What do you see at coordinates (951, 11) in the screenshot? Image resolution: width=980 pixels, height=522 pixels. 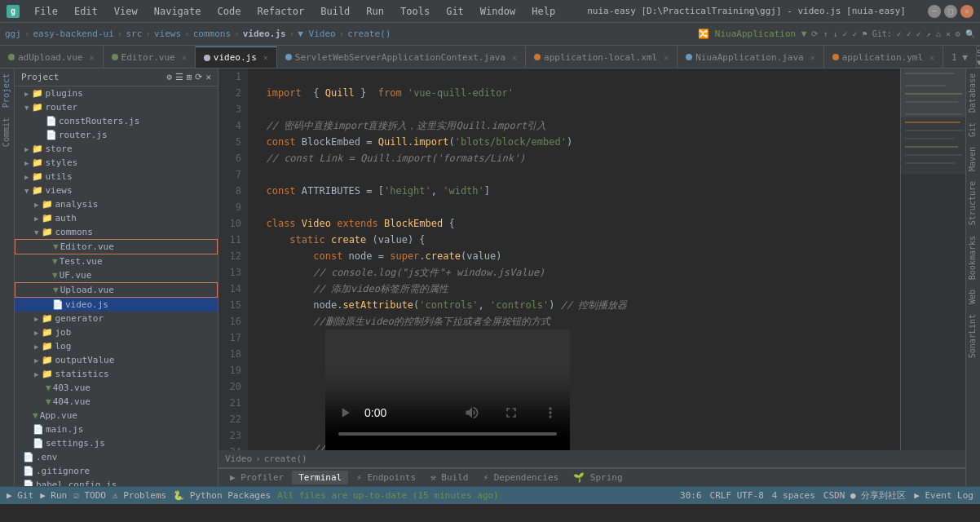 I see `maximize-button: □` at bounding box center [951, 11].